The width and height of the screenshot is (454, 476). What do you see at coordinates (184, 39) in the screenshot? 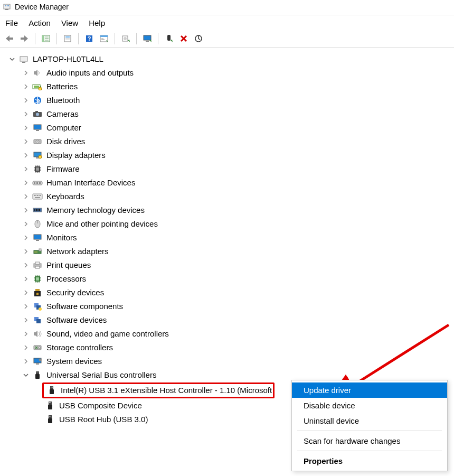
I see `delete-icon` at bounding box center [184, 39].